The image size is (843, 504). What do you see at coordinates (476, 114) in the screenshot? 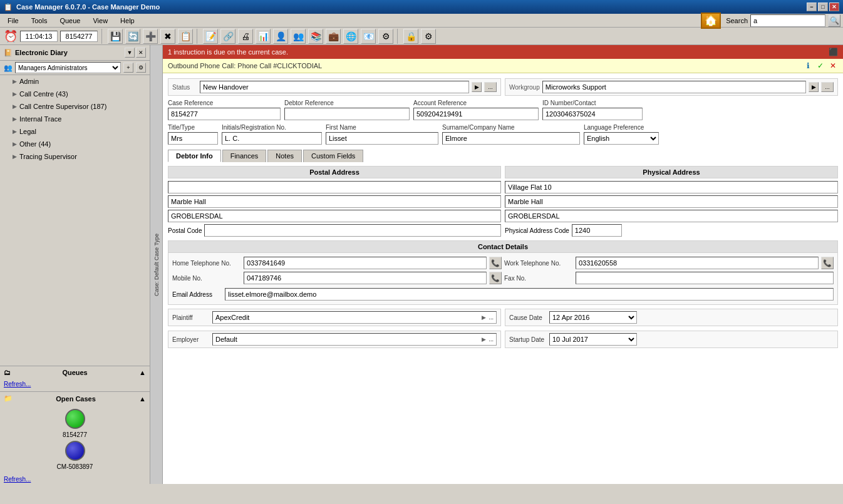
I see `account-ref-input` at bounding box center [476, 114].